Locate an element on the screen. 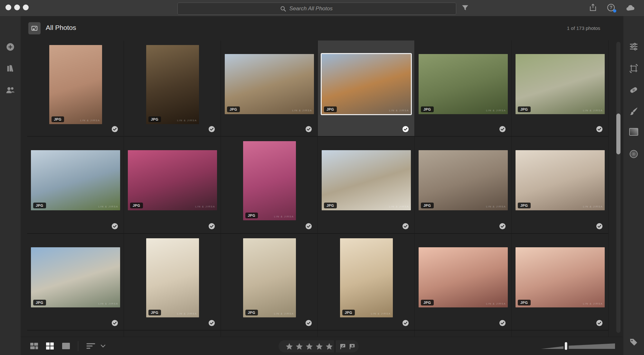  linear-gradient-icon is located at coordinates (634, 132).